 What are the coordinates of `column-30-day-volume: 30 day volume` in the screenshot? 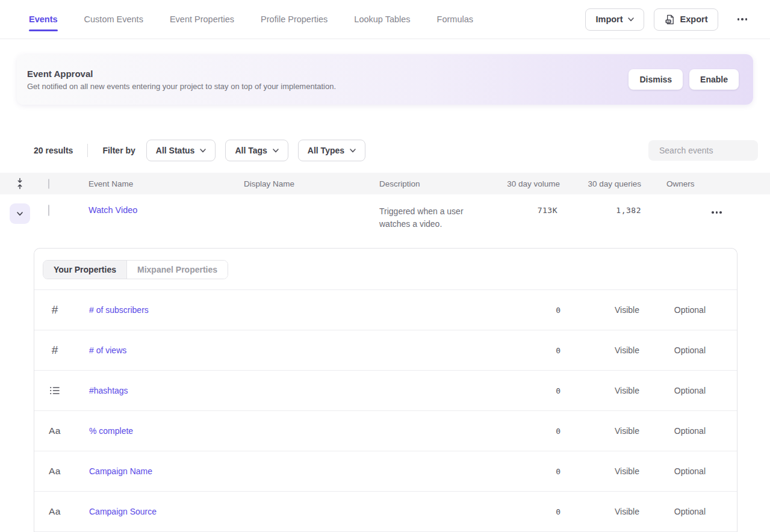 It's located at (527, 184).